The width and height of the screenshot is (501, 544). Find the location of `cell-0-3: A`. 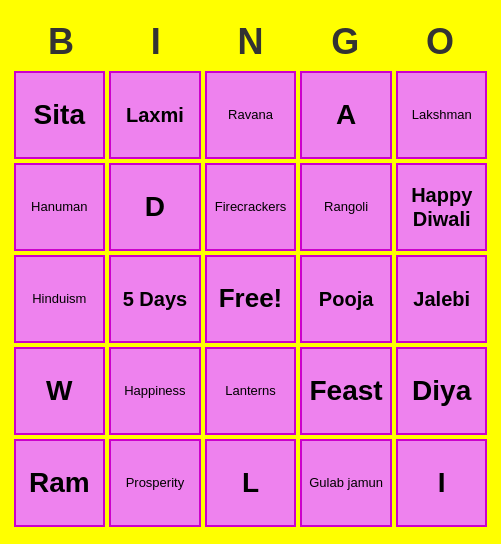

cell-0-3: A is located at coordinates (346, 115).